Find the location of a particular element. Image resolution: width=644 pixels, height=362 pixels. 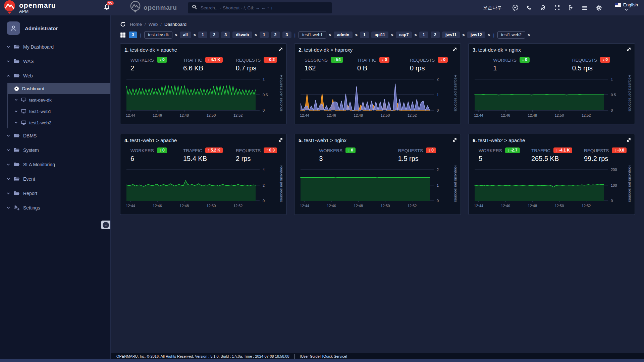

filter-chip-all: all is located at coordinates (185, 35).